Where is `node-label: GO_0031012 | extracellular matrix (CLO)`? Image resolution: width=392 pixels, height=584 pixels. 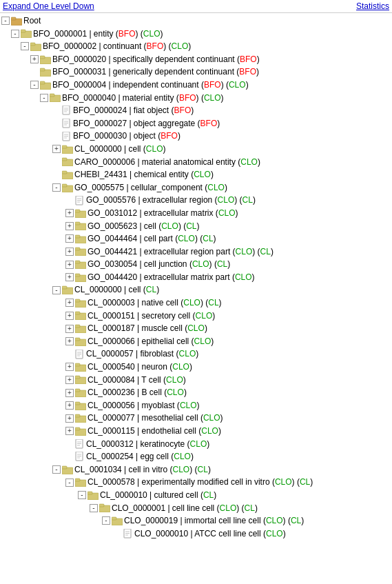 node-label: GO_0031012 | extracellular matrix (CLO) is located at coordinates (163, 214).